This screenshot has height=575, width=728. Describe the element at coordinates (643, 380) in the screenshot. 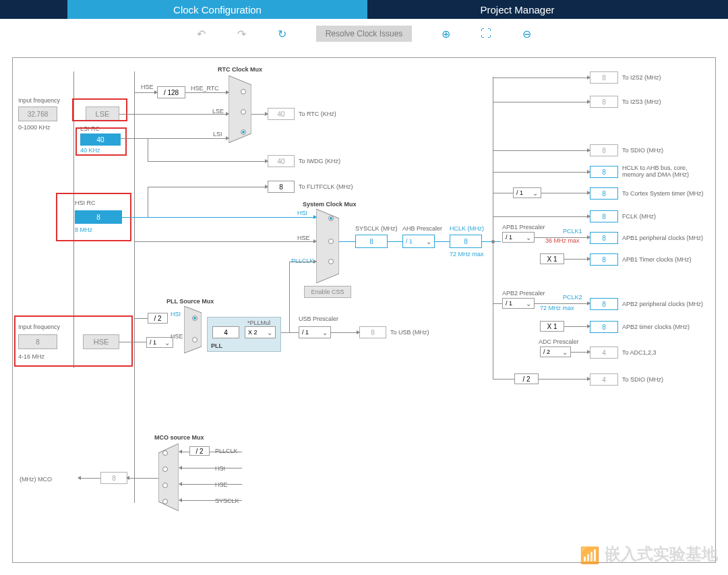

I see `to-sdio2: To SDIO (MHz)` at that location.